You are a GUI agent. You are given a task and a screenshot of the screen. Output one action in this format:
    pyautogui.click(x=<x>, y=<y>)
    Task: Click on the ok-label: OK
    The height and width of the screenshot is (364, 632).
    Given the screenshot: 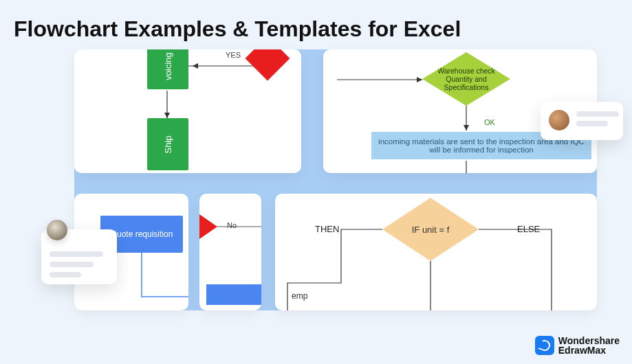 What is the action you would take?
    pyautogui.click(x=490, y=122)
    